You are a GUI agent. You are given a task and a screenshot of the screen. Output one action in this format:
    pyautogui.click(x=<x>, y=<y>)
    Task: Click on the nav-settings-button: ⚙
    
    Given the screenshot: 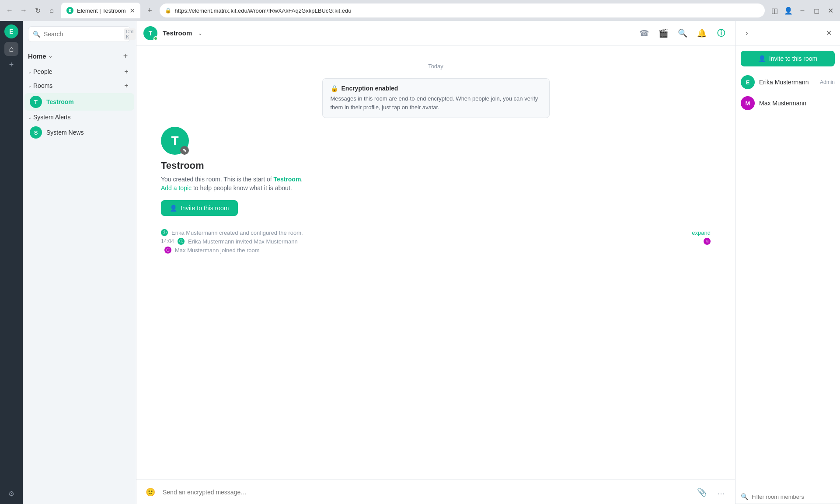 What is the action you would take?
    pyautogui.click(x=11, y=494)
    